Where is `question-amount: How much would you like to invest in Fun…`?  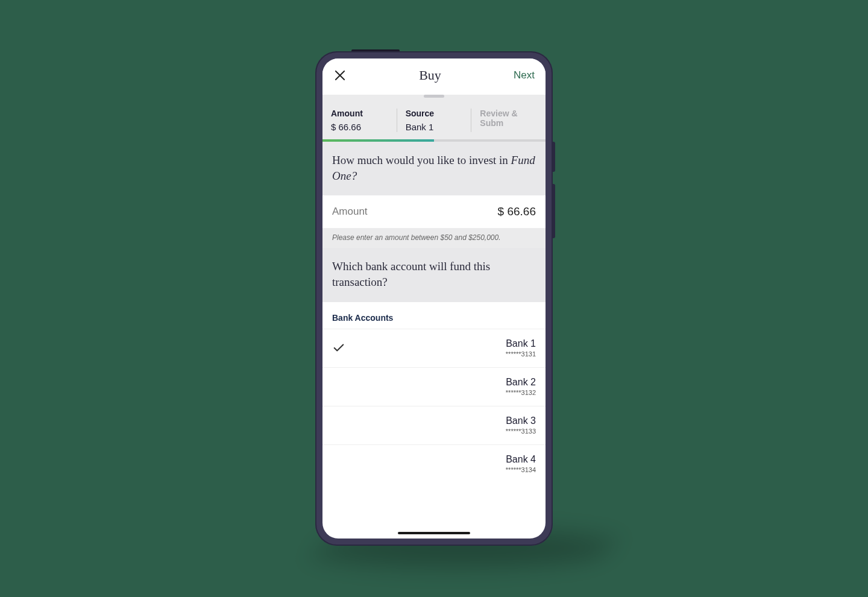 question-amount: How much would you like to invest in Fun… is located at coordinates (434, 169).